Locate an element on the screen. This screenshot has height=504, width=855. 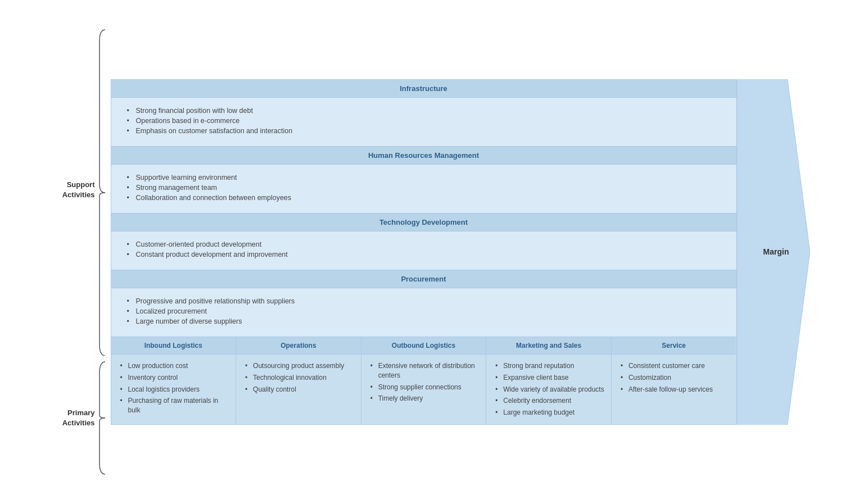
operations-header: Operations is located at coordinates (298, 346).